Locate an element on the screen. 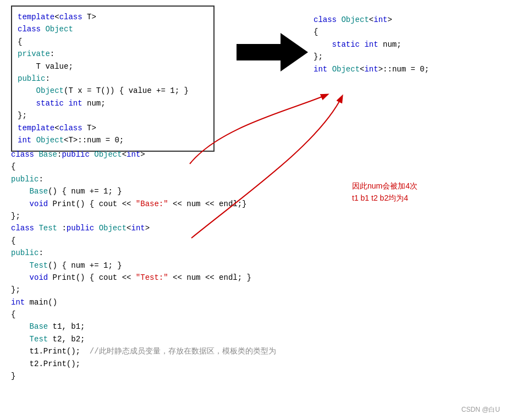 This screenshot has width=511, height=420. code-line: void Print() { cout << "Base:" << num <<… is located at coordinates (144, 204).